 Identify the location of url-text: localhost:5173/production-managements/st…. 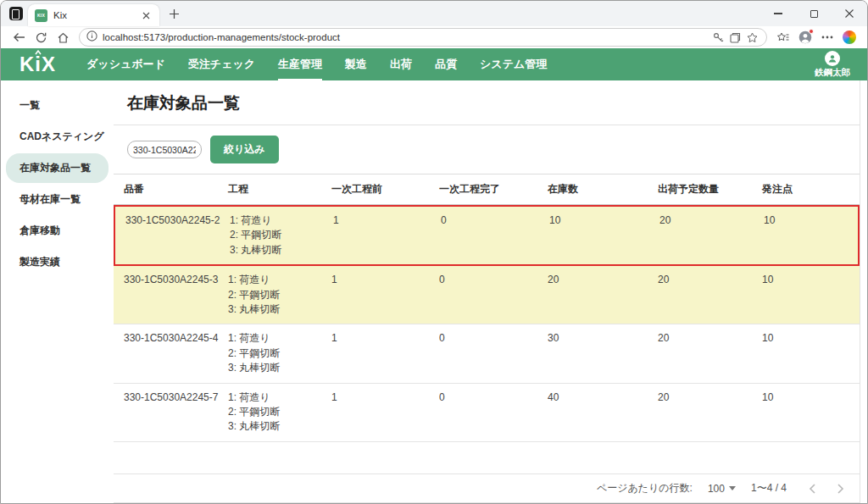
(405, 37).